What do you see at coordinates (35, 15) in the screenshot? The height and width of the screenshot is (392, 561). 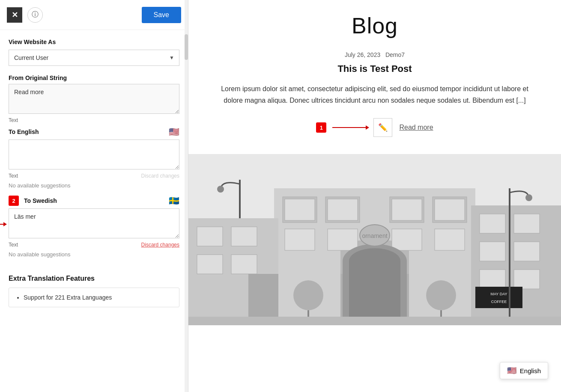 I see `info-button: ⓘ` at bounding box center [35, 15].